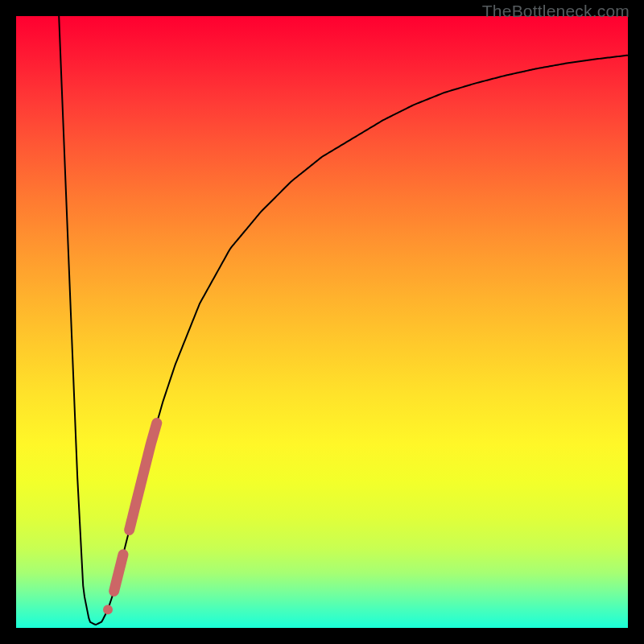 The image size is (644, 644). Describe the element at coordinates (108, 609) in the screenshot. I see `highlight-dot-c` at that location.